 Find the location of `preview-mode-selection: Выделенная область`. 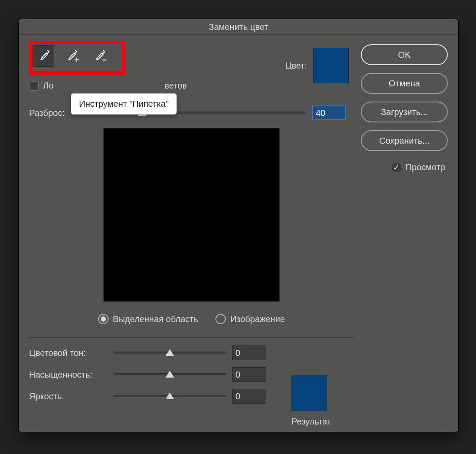

preview-mode-selection: Выделенная область is located at coordinates (148, 319).